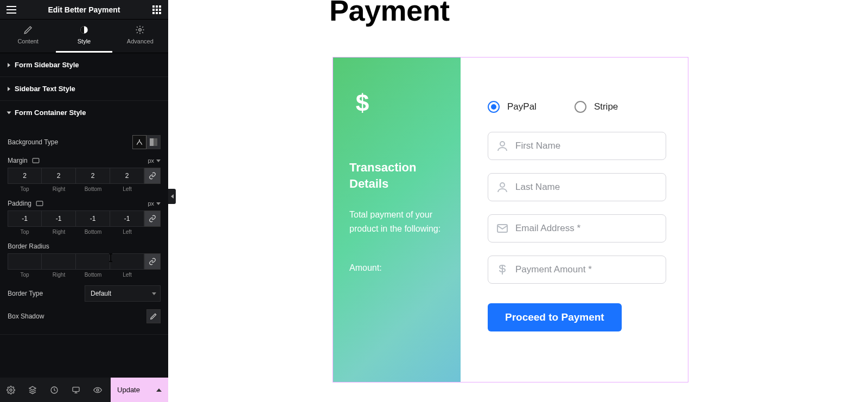 The image size is (868, 402). What do you see at coordinates (577, 228) in the screenshot?
I see `email-field` at bounding box center [577, 228].